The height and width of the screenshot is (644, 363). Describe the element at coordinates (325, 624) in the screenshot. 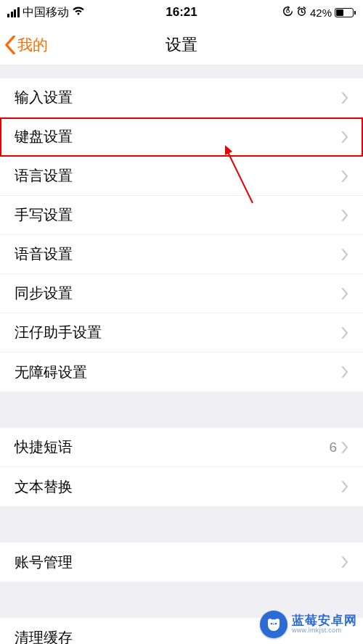

I see `watermark-text: 蓝莓安卓网 www.lmkjst.com` at that location.